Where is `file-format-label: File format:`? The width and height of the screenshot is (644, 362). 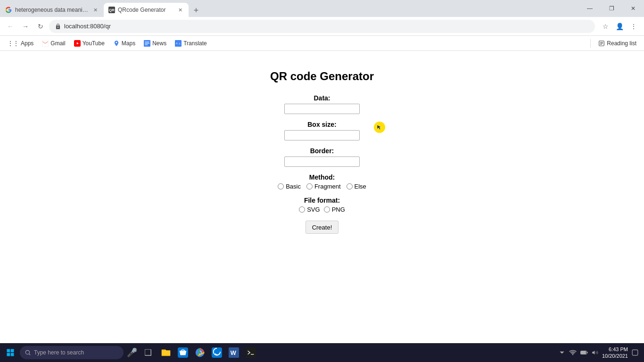
file-format-label: File format: is located at coordinates (322, 200).